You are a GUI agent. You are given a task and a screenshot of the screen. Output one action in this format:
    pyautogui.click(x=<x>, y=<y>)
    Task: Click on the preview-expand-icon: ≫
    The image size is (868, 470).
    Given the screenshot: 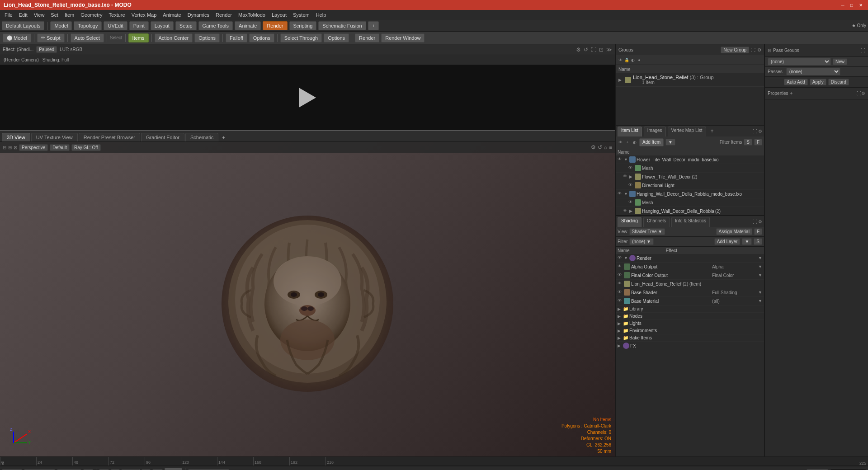 What is the action you would take?
    pyautogui.click(x=609, y=50)
    